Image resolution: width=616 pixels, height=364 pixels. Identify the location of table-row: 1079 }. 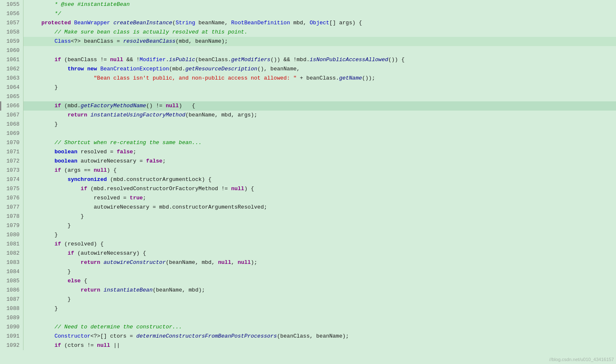
(308, 226).